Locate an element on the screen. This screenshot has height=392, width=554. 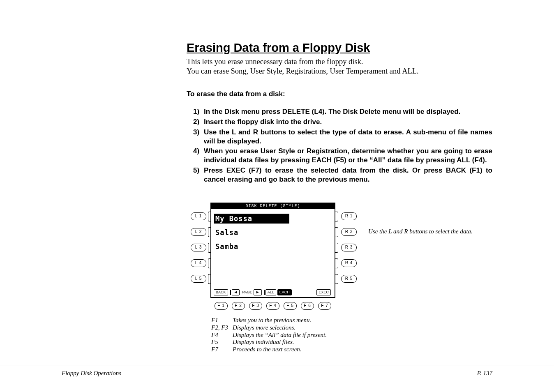
step-text: When you erase User Style or Registratio… is located at coordinates (348, 156).